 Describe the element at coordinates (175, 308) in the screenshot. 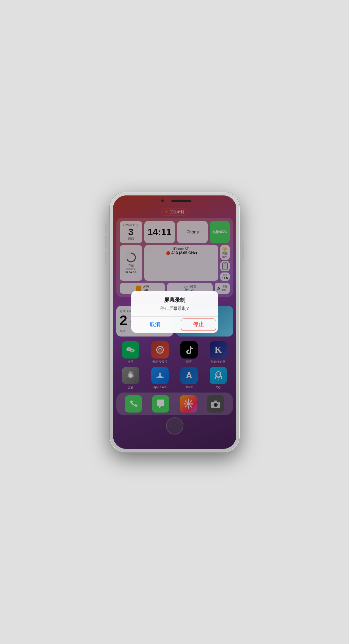

I see `dialog-message: 停止屏幕录制?` at that location.